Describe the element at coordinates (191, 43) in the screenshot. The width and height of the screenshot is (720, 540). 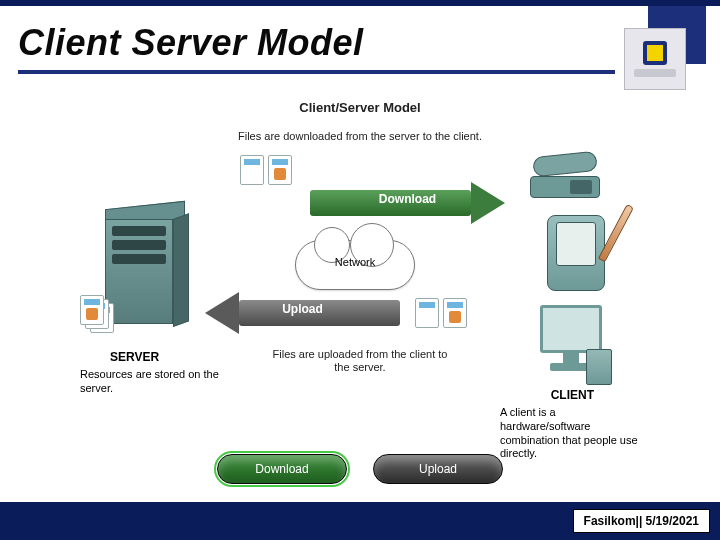
I see `slide-title: Client Server Model` at that location.